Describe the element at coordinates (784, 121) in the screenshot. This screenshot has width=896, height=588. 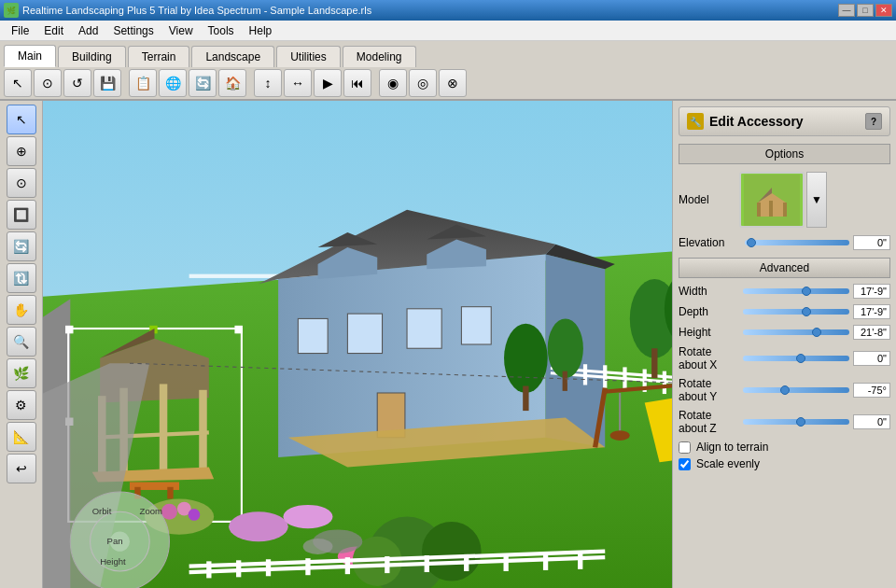
I see `panel-header: 🔧 Edit Accessory ?` at that location.